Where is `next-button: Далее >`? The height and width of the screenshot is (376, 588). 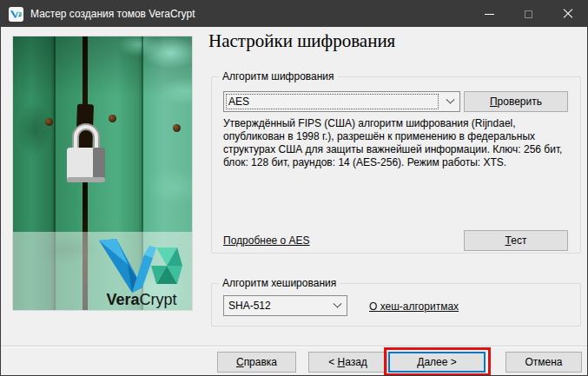
next-button: Далее > is located at coordinates (437, 362).